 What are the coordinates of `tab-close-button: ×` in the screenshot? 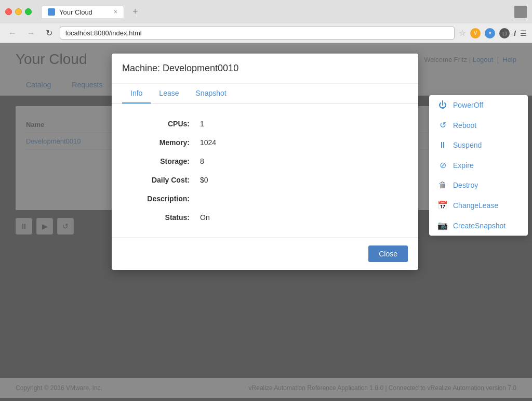 It's located at (115, 12).